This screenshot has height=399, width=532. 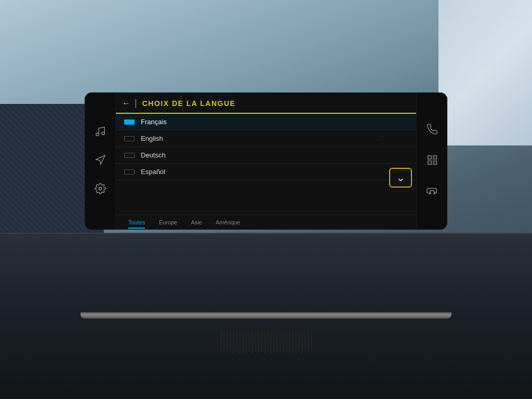 What do you see at coordinates (266, 172) in the screenshot?
I see `list-item: Español` at bounding box center [266, 172].